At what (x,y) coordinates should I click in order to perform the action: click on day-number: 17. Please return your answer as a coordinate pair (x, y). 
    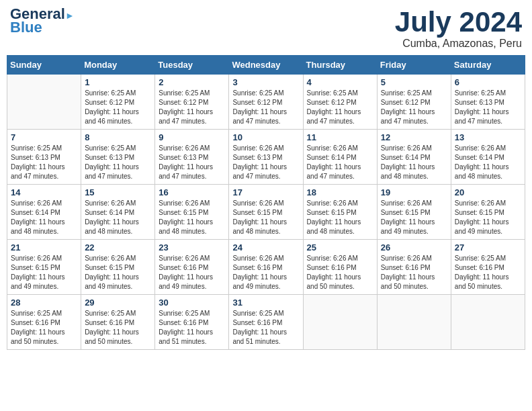
    Looking at the image, I should click on (266, 192).